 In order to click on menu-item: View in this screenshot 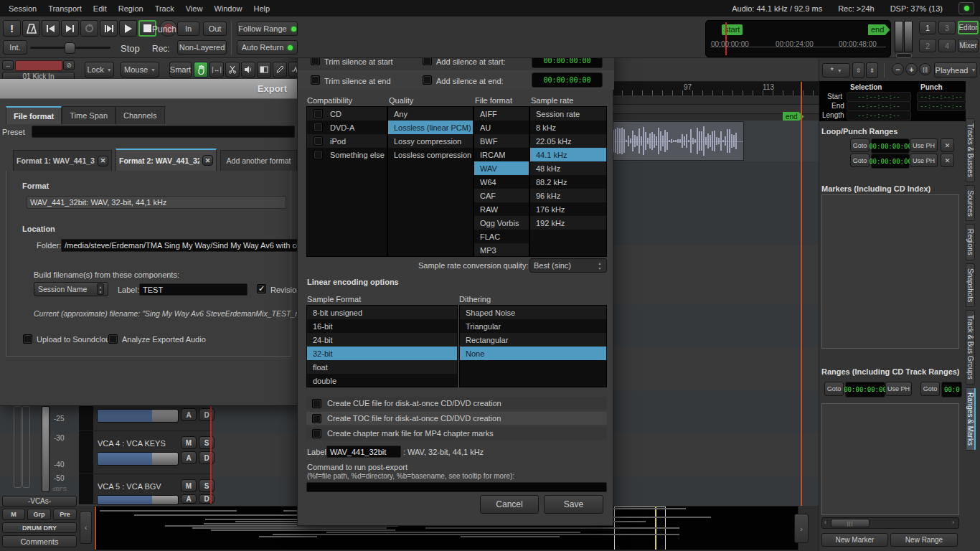, I will do `click(194, 9)`.